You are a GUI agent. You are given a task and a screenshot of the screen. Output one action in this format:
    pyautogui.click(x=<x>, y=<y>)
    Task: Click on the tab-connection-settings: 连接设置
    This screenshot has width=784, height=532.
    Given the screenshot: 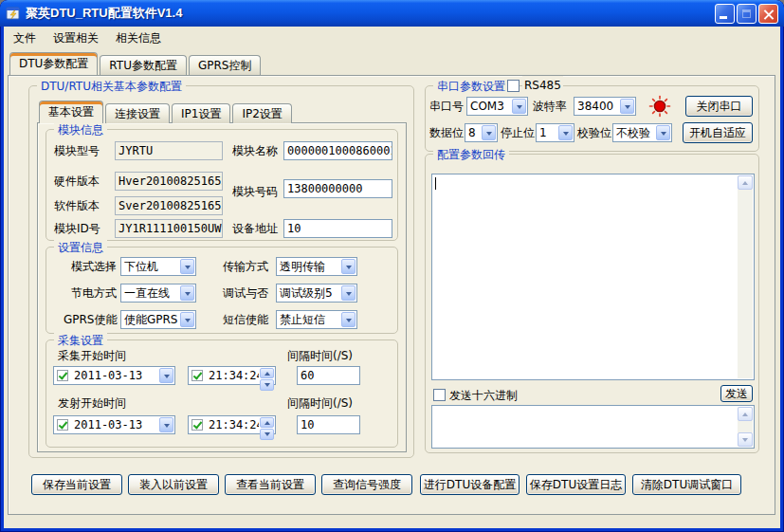 What is the action you would take?
    pyautogui.click(x=137, y=114)
    